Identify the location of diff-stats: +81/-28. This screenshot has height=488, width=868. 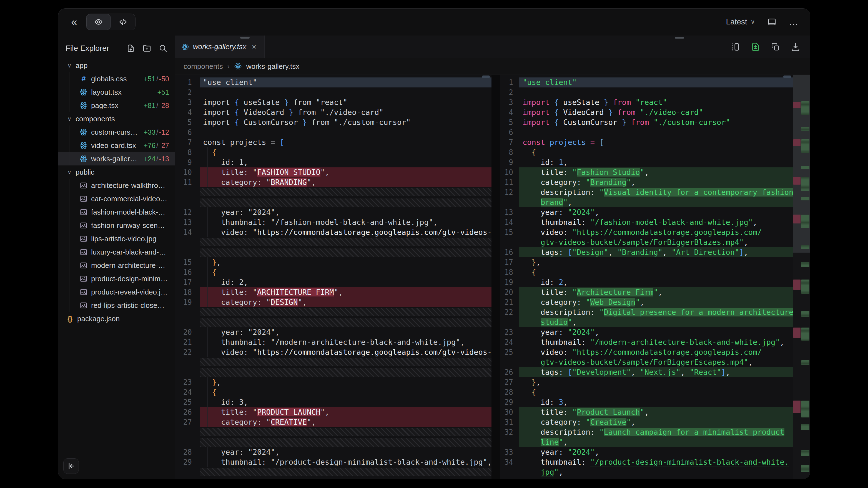
(156, 106).